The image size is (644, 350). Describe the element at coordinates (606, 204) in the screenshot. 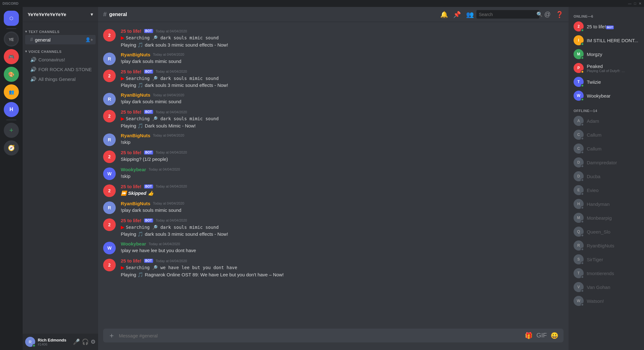

I see `member-item-offline: HHandyman` at that location.